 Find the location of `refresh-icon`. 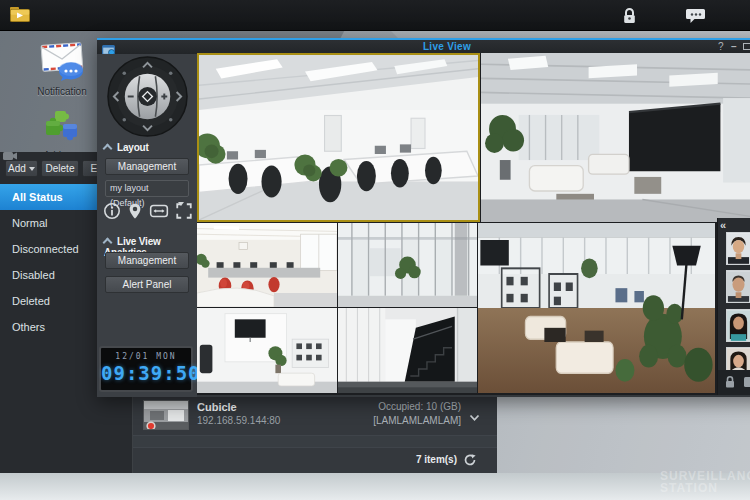

refresh-icon is located at coordinates (470, 462).